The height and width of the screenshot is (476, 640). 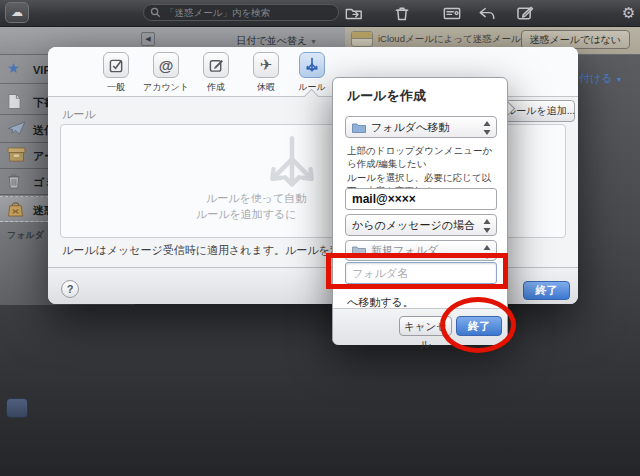 I want to click on paper-plane-icon, so click(x=17, y=130).